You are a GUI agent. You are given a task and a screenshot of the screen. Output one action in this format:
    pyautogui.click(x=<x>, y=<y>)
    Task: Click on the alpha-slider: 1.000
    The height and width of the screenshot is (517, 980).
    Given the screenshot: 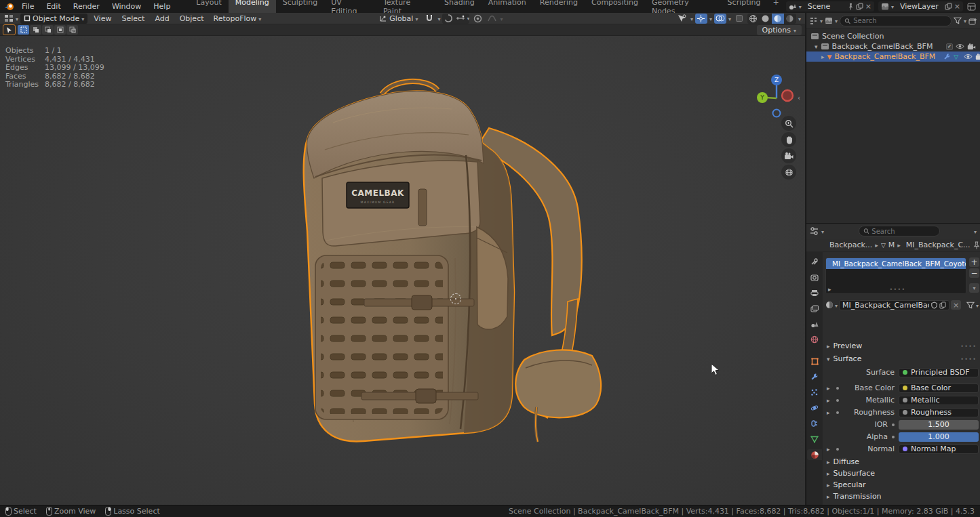 What is the action you would take?
    pyautogui.click(x=939, y=437)
    